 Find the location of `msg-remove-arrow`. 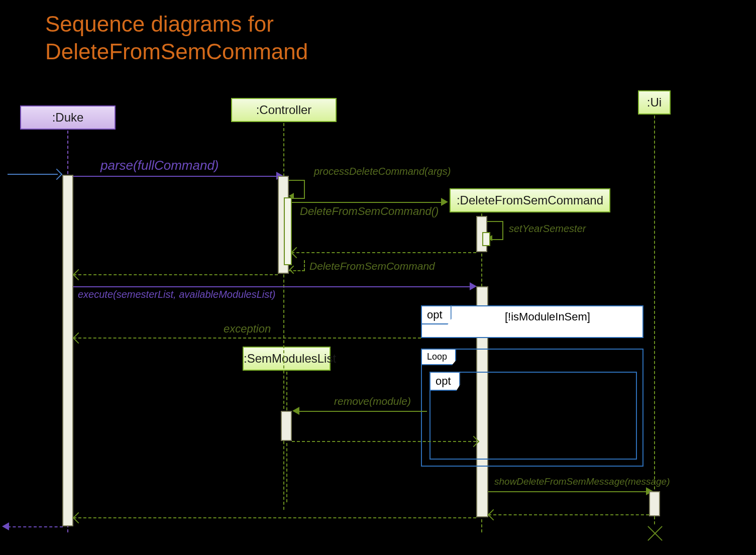

msg-remove-arrow is located at coordinates (296, 411).